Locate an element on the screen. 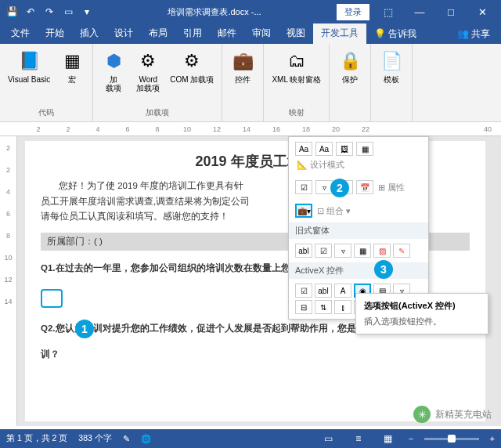  legacy-tools-button: 💼▾ is located at coordinates (304, 211).